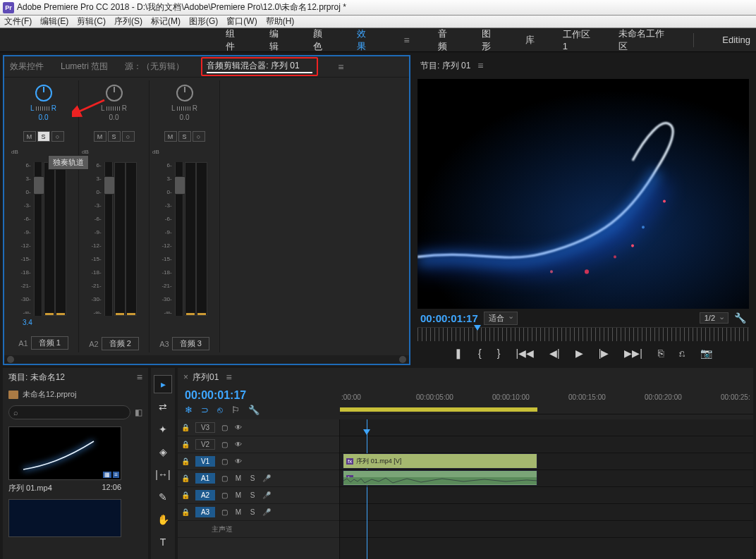 This screenshot has height=559, width=756. What do you see at coordinates (406, 40) in the screenshot?
I see `ws-effects-menu-icon: ≡` at bounding box center [406, 40].